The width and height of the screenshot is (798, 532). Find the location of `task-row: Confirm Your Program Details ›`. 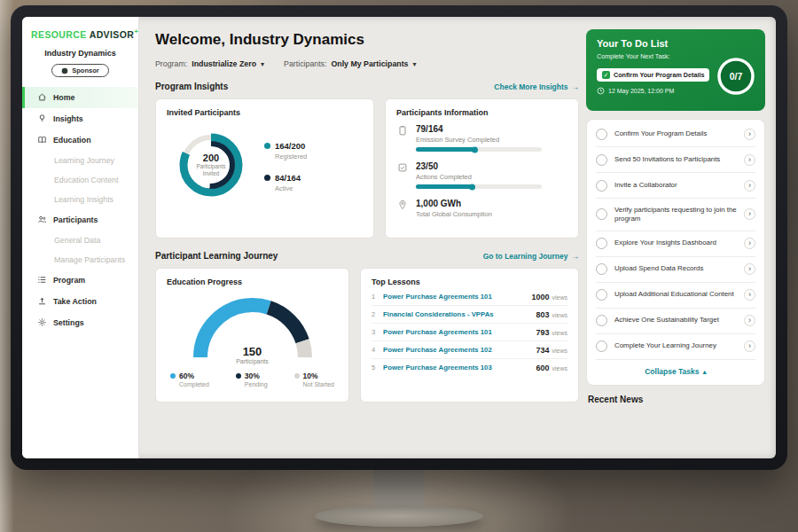

task-row: Confirm Your Program Details › is located at coordinates (676, 135).